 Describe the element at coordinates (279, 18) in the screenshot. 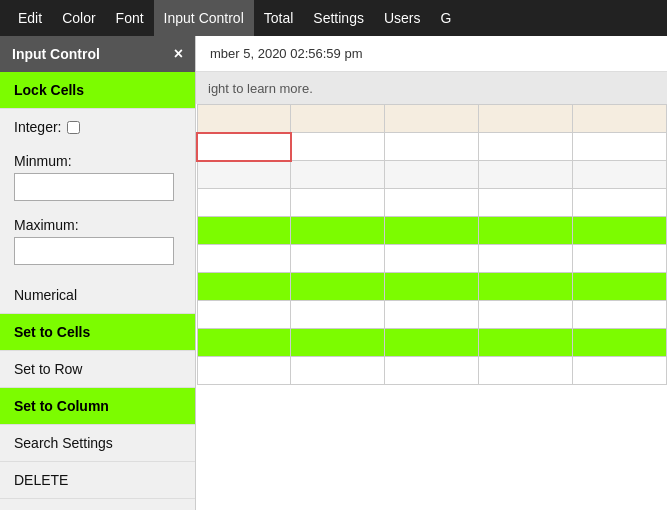

I see `menu-total: Total` at that location.